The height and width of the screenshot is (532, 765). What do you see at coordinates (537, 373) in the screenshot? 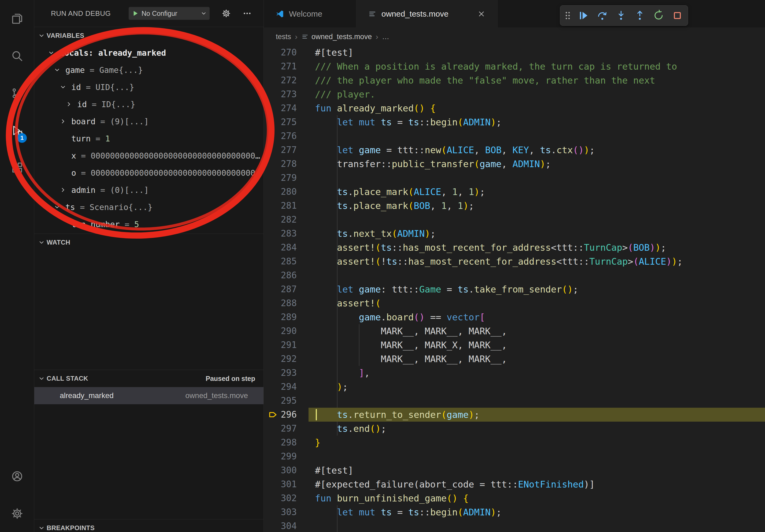
I see `code-text: ],` at bounding box center [537, 373].